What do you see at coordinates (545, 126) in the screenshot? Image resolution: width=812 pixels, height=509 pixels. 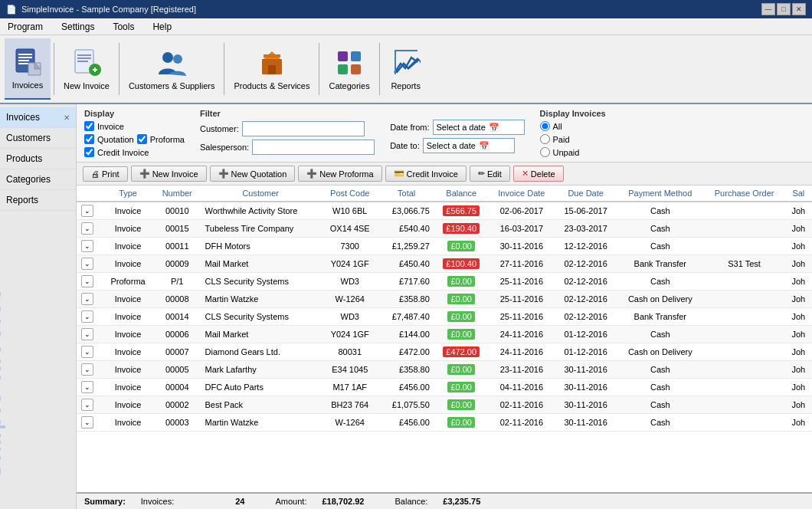 I see `radio-all` at bounding box center [545, 126].